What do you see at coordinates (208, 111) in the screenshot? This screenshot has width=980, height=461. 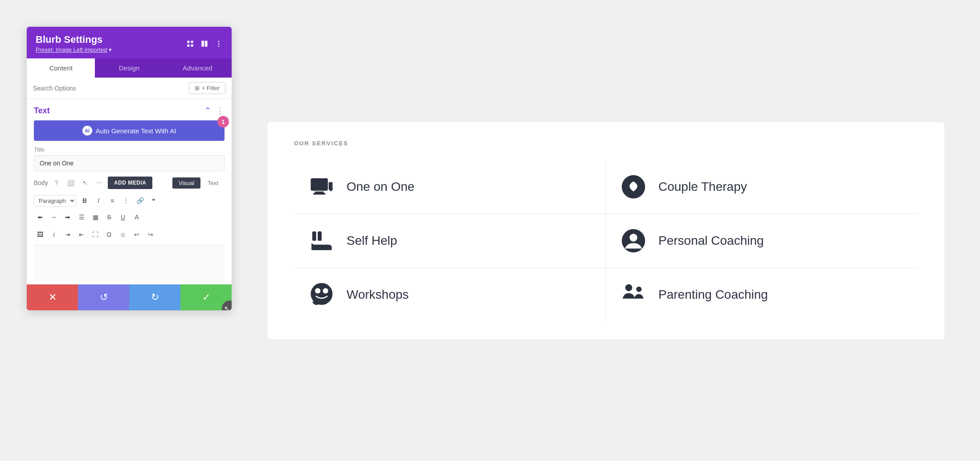 I see `chevron-up-icon: ⌃` at bounding box center [208, 111].